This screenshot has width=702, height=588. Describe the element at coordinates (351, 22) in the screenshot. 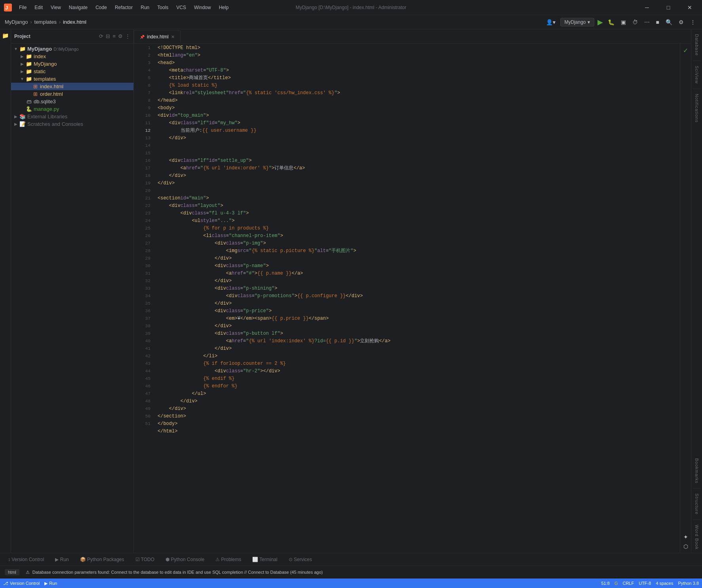

I see `nav-bar: MyDjango › templates › index.html 👤▾ MyD…` at that location.